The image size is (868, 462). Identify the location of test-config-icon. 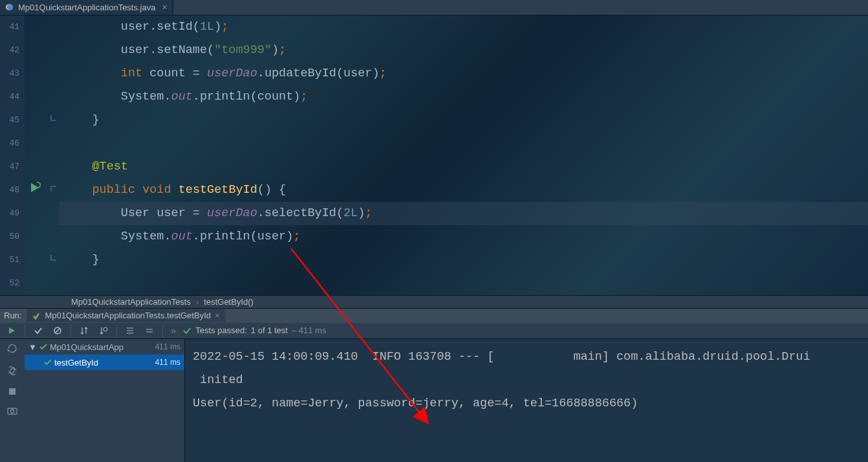
(36, 316).